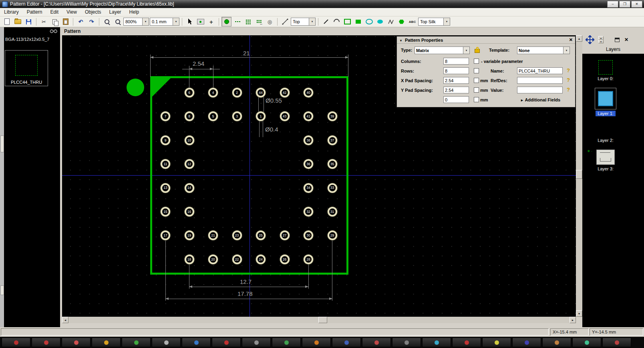 The image size is (644, 348). What do you see at coordinates (456, 80) in the screenshot?
I see `x-pad-spacing-input` at bounding box center [456, 80].